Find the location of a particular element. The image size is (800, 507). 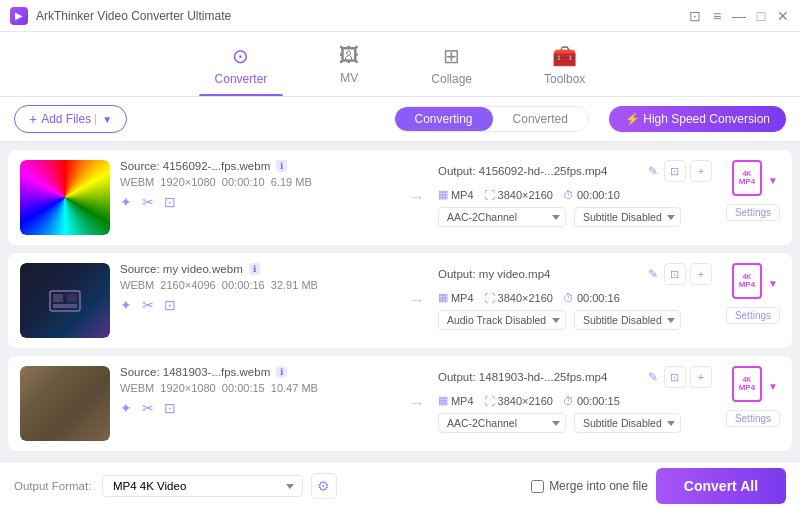

converter-icon: ⊙ is located at coordinates (240, 56).